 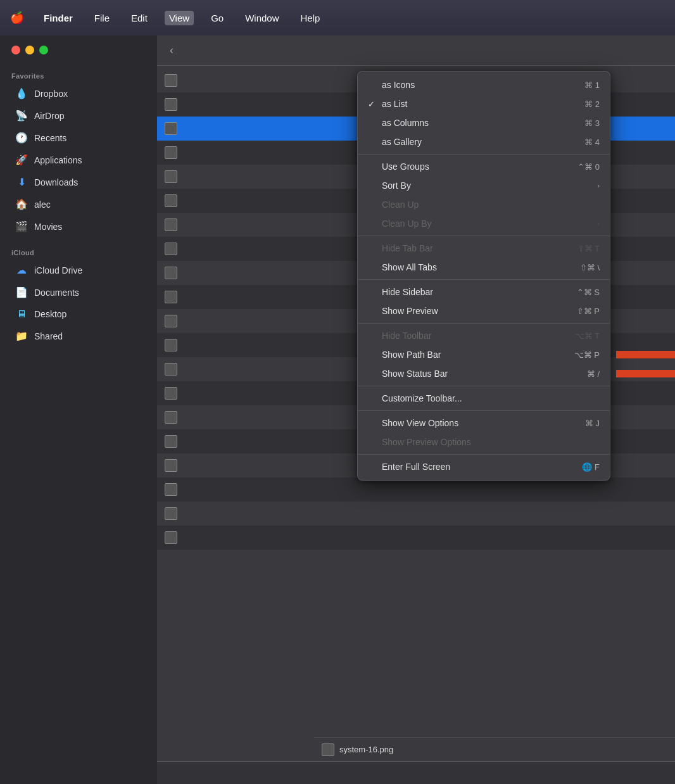 What do you see at coordinates (262, 18) in the screenshot?
I see `window-menu: Window` at bounding box center [262, 18].